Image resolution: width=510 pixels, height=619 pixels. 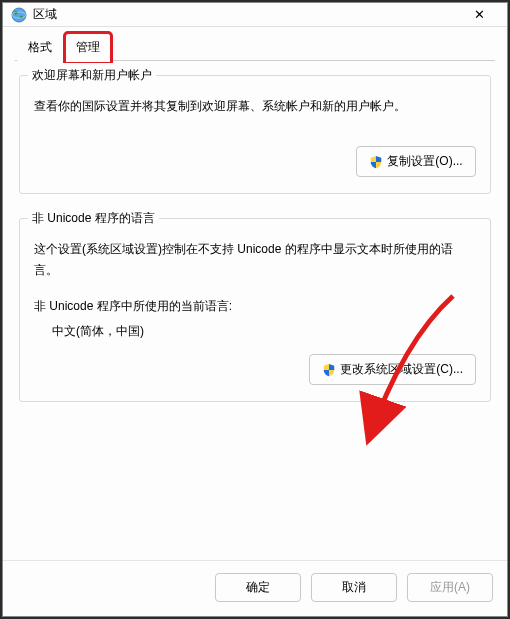 What do you see at coordinates (255, 106) in the screenshot?
I see `group-welcome-desc: 查看你的国际设置并将其复制到欢迎屏幕、系统帐户和新的用户帐户。` at bounding box center [255, 106].